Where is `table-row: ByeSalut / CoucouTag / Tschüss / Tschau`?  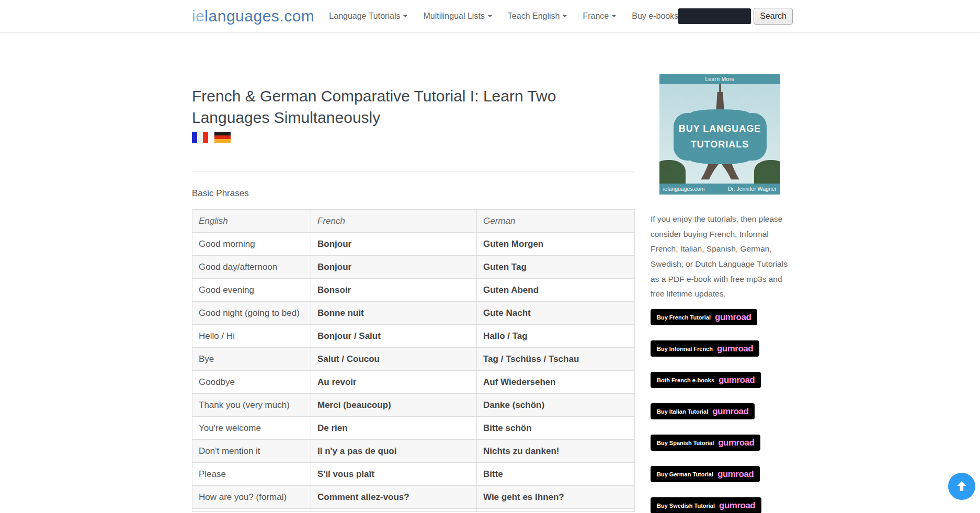 table-row: ByeSalut / CoucouTag / Tschüss / Tschau is located at coordinates (414, 359).